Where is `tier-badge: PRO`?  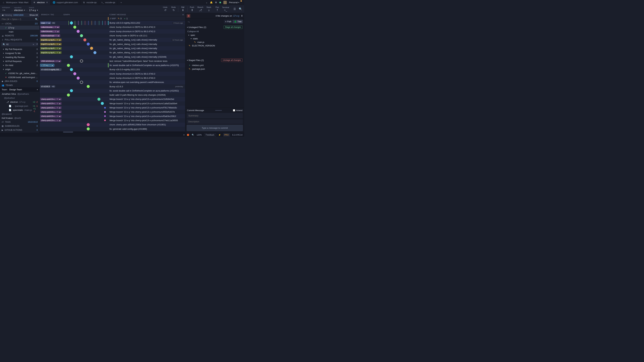
tier-badge: PRO is located at coordinates (226, 135).